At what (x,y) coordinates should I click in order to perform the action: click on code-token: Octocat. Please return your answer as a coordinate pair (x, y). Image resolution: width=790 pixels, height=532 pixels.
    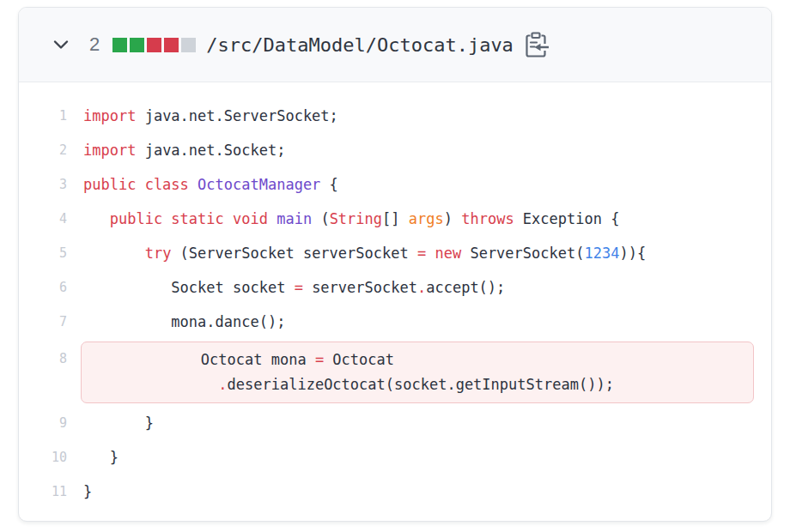
    Looking at the image, I should click on (359, 360).